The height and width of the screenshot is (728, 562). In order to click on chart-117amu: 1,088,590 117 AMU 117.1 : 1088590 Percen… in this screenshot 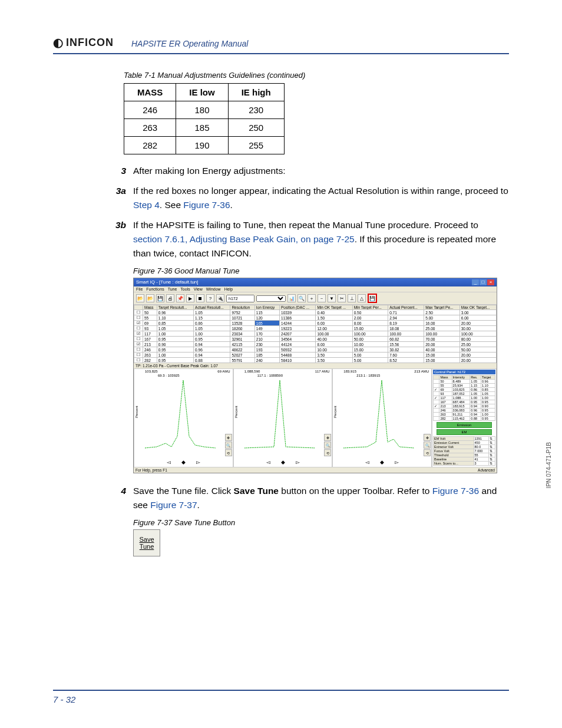, I will do `click(283, 418)`.